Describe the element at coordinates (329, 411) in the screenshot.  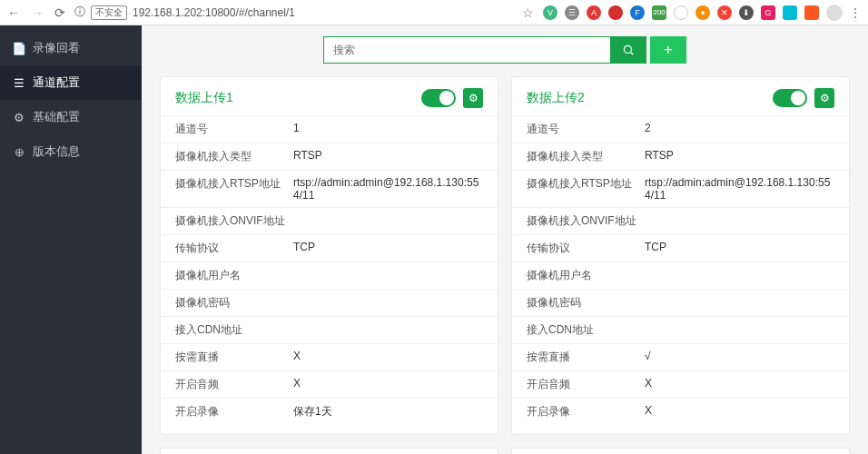
I see `field-row: 开启录像 保存1天` at that location.